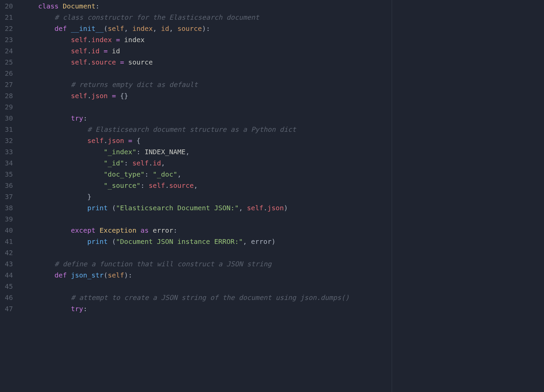  What do you see at coordinates (283, 208) in the screenshot?
I see `code-line: print ("Elasticsearch Document JSON:", s…` at bounding box center [283, 208].